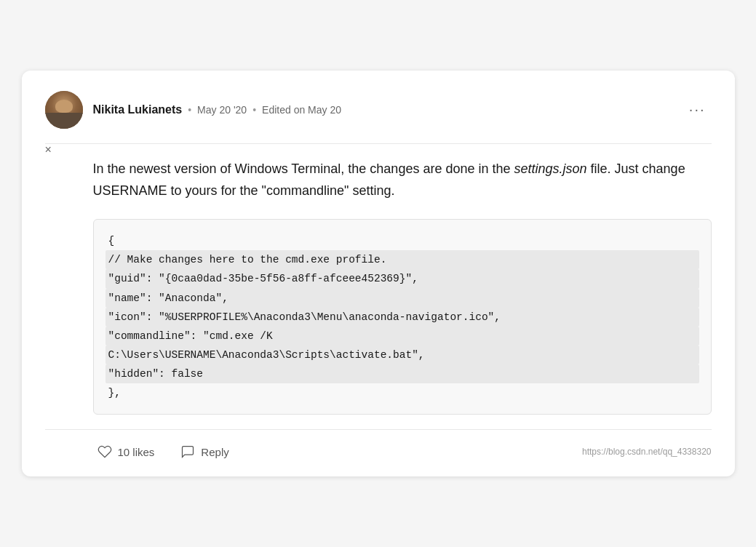  I want to click on prose-italic: settings.json, so click(551, 169).